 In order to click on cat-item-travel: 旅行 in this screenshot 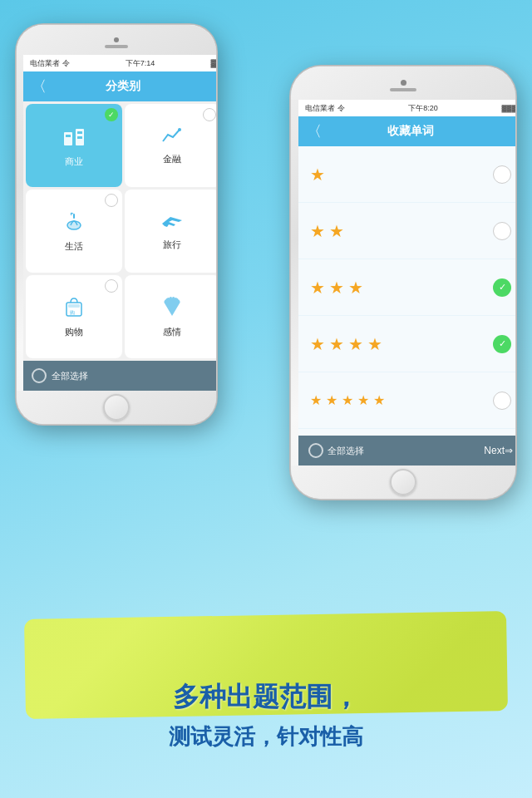, I will do `click(171, 231)`.